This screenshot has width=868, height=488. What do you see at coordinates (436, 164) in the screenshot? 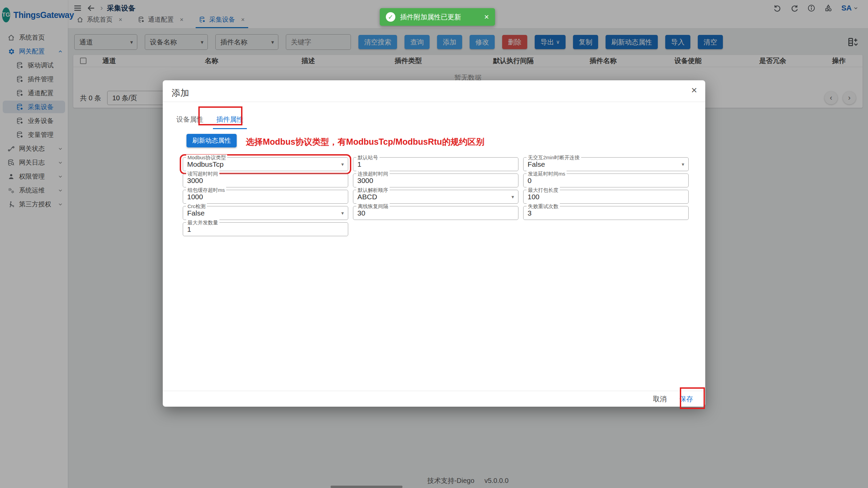
I see `field-default-station: 默认站号 1` at bounding box center [436, 164].